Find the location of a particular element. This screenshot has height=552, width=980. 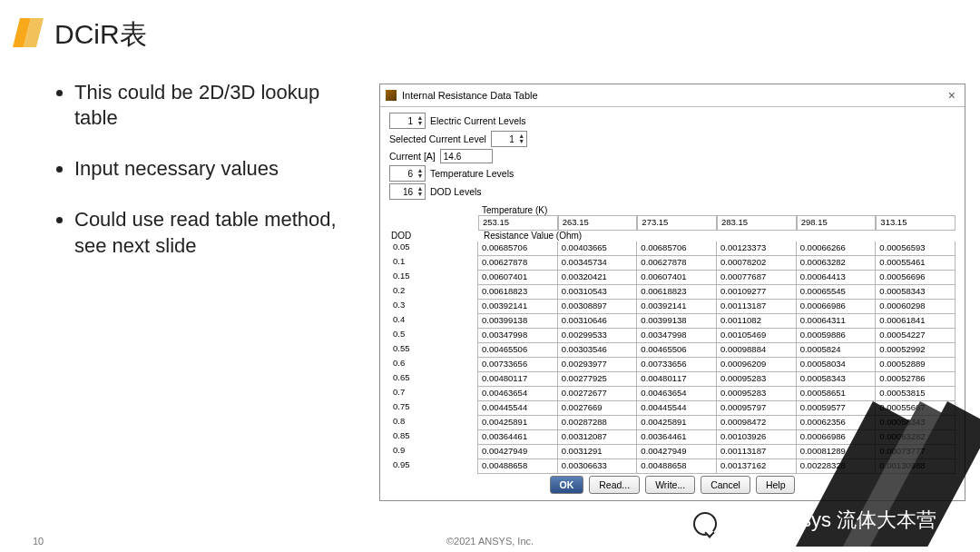

resistance-cell: 0.00066986 is located at coordinates (837, 307).